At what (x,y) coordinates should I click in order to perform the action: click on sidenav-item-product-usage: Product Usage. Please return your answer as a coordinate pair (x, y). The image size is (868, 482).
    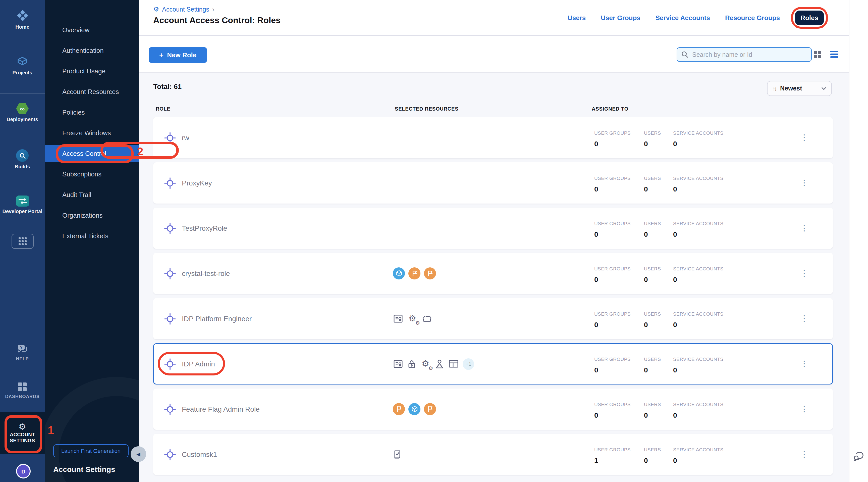
    Looking at the image, I should click on (92, 71).